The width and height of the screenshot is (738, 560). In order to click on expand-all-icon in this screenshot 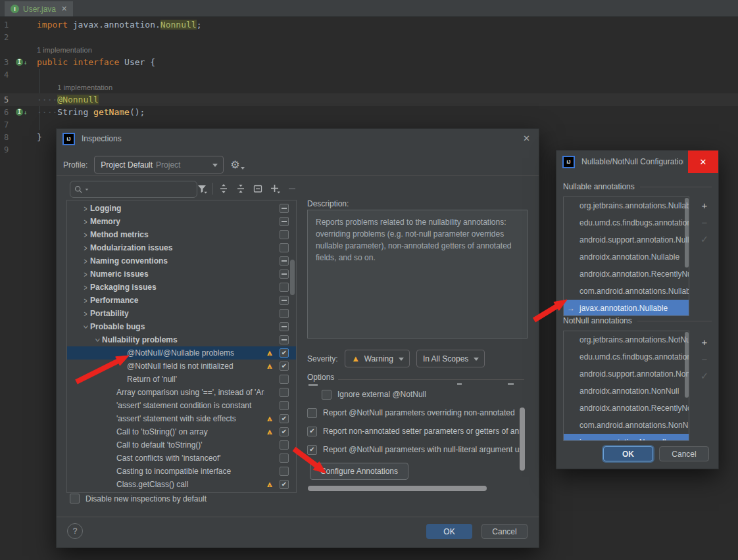, I will do `click(224, 189)`.